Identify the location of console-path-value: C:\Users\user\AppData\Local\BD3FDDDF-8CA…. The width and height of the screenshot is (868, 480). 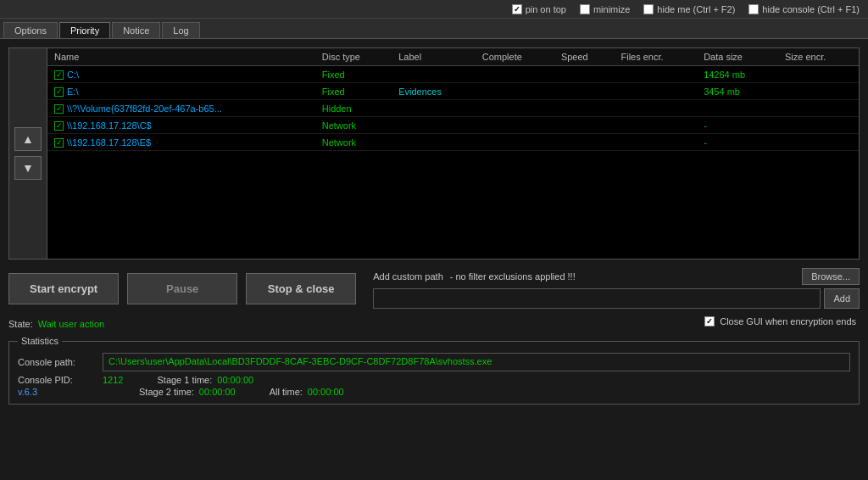
(476, 362).